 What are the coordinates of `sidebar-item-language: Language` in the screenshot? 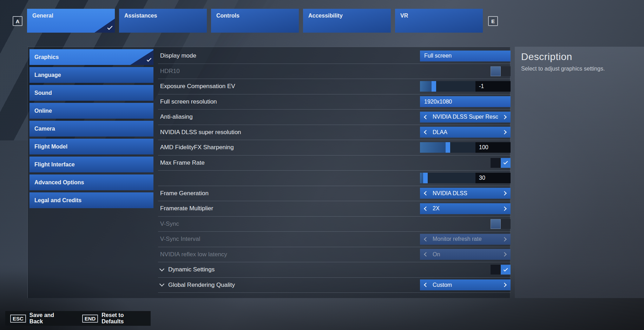 It's located at (91, 75).